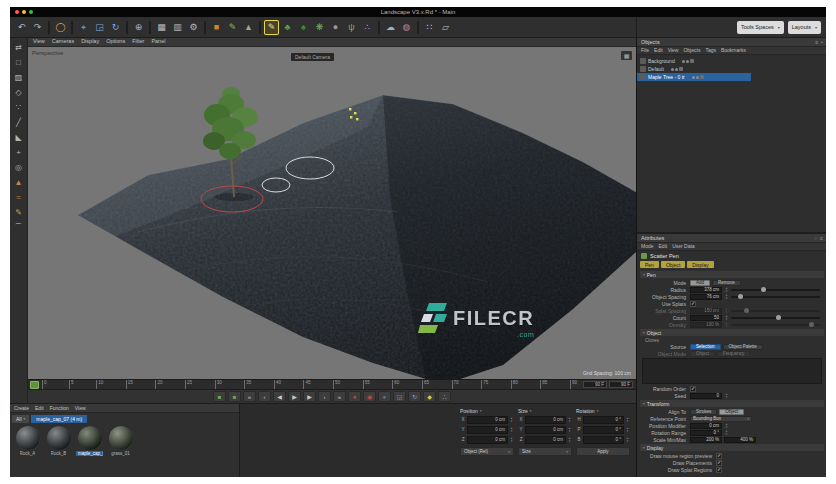 The image size is (836, 484). What do you see at coordinates (17, 12) in the screenshot?
I see `close-button` at bounding box center [17, 12].